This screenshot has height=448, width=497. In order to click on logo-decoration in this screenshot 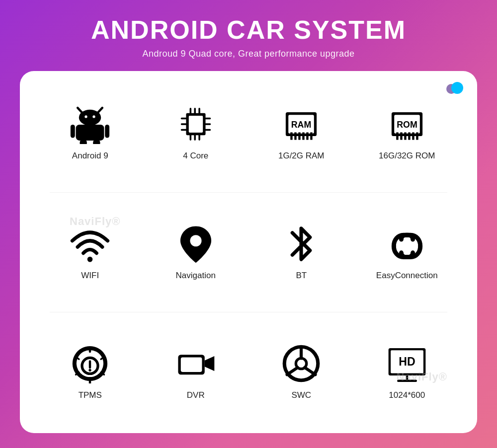, I will do `click(454, 89)`.